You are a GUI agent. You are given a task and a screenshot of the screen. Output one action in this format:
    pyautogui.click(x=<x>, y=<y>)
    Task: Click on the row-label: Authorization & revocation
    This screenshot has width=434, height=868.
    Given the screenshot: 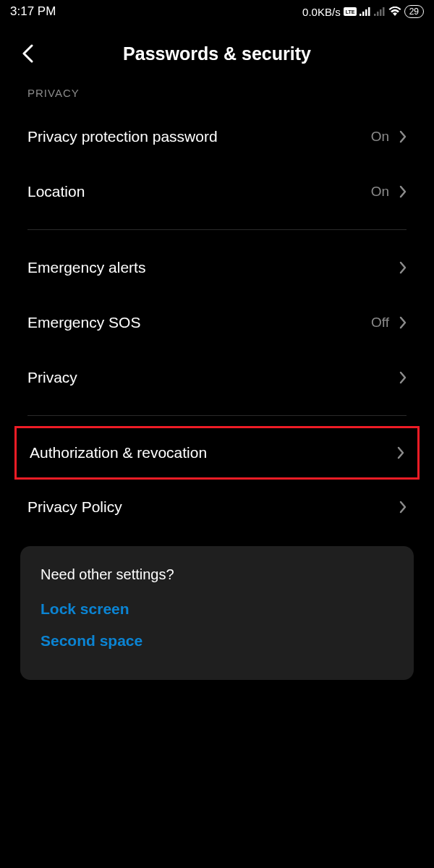 What is the action you would take?
    pyautogui.click(x=213, y=453)
    